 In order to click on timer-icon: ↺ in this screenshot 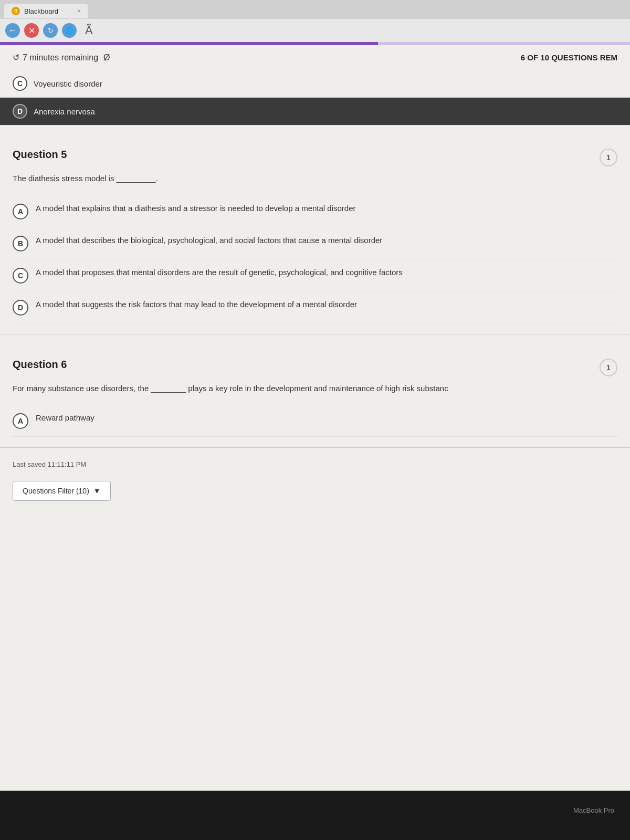, I will do `click(16, 58)`.